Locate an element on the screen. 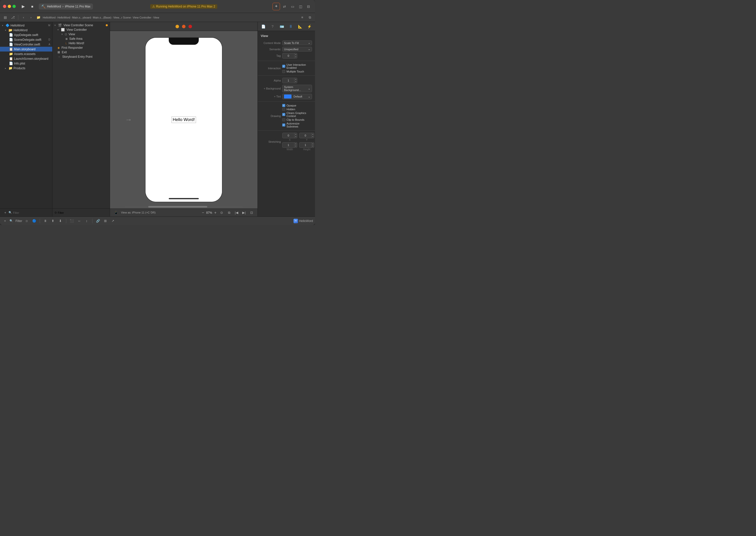  canvas-btn-2: ⧉ is located at coordinates (229, 213).